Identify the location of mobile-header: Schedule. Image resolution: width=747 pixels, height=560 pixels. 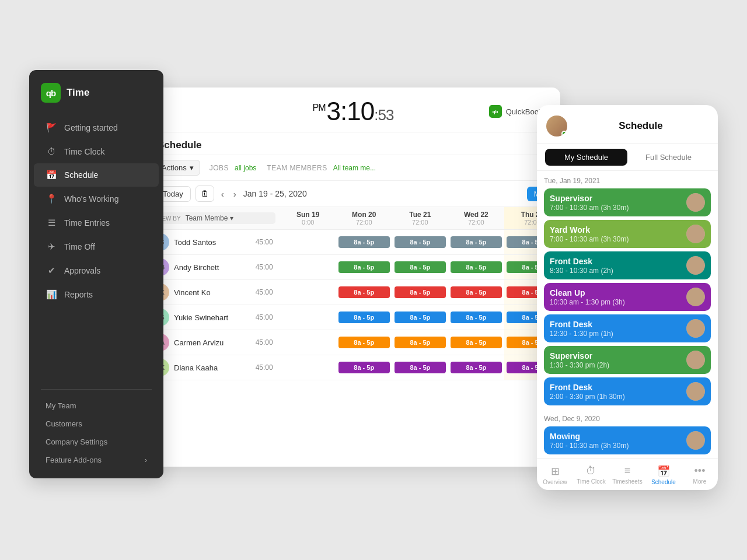
(627, 125).